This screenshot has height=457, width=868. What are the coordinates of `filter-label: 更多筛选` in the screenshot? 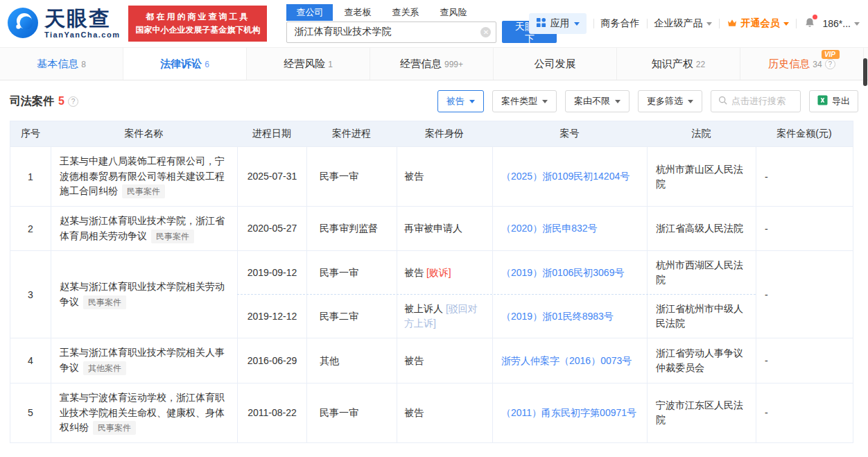 It's located at (665, 101).